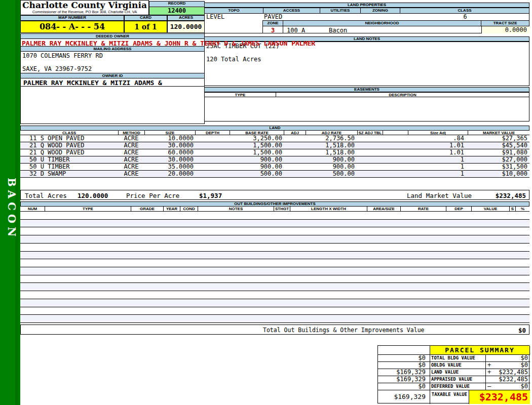 The width and height of the screenshot is (532, 405). Describe the element at coordinates (188, 209) in the screenshot. I see `ob-col-cond: COND` at that location.